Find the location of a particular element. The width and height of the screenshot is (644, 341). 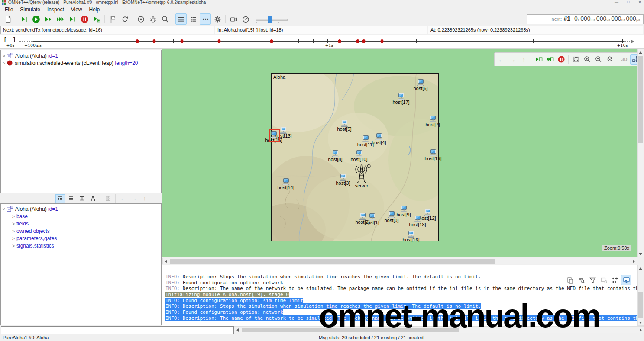

zoom-out-button is located at coordinates (599, 60).